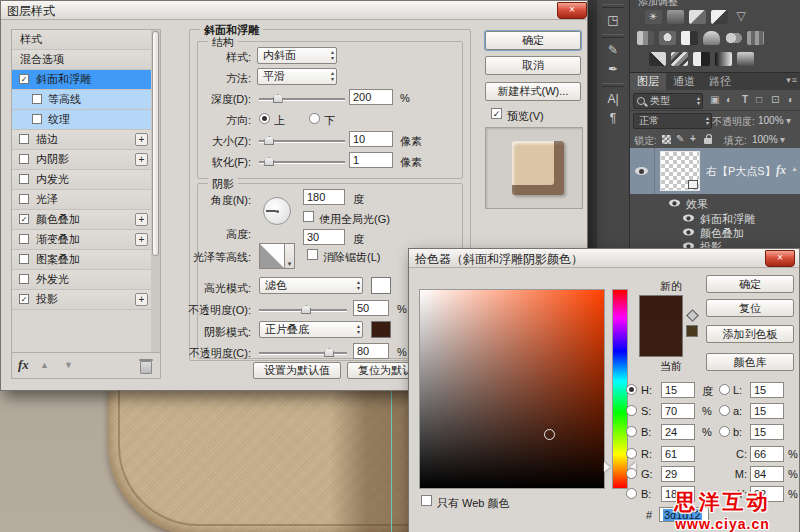 The width and height of the screenshot is (800, 532). What do you see at coordinates (668, 101) in the screenshot?
I see `filter-kind-dropdown: 类型` at bounding box center [668, 101].